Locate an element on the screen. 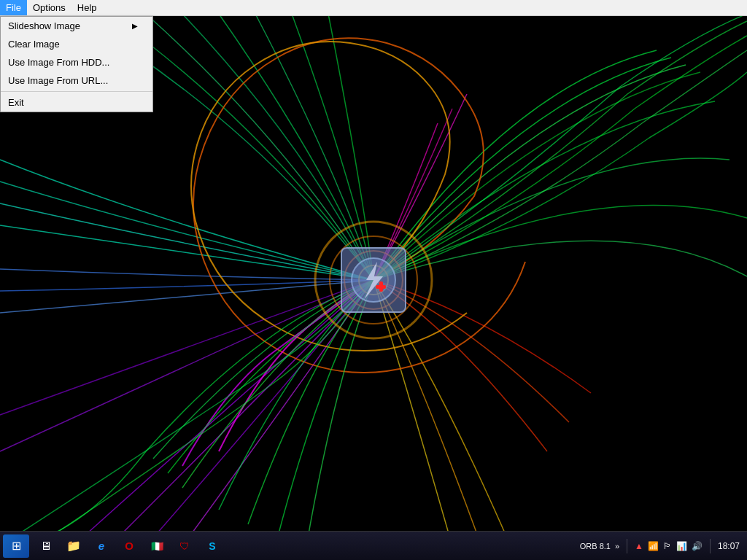 The height and width of the screenshot is (560, 747). taskbar-app-ie: e is located at coordinates (101, 546).